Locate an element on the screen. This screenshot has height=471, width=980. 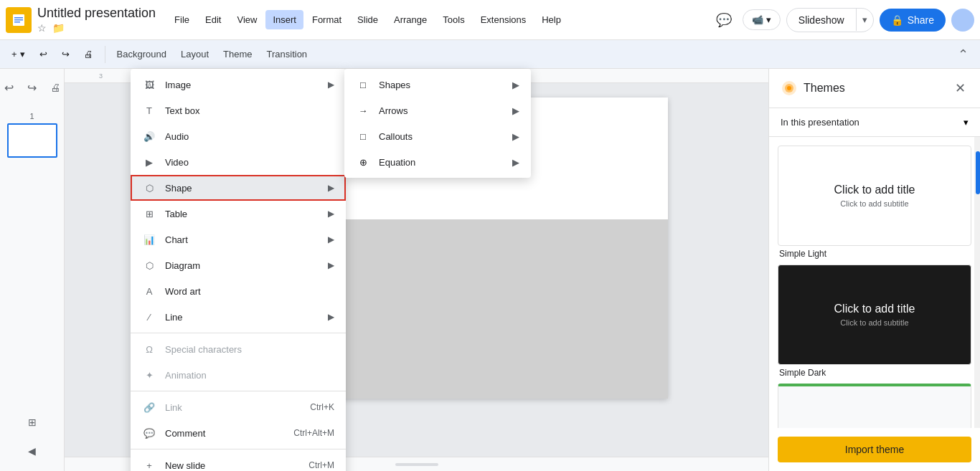
menu-item-textbox: T Text box is located at coordinates (238, 110).